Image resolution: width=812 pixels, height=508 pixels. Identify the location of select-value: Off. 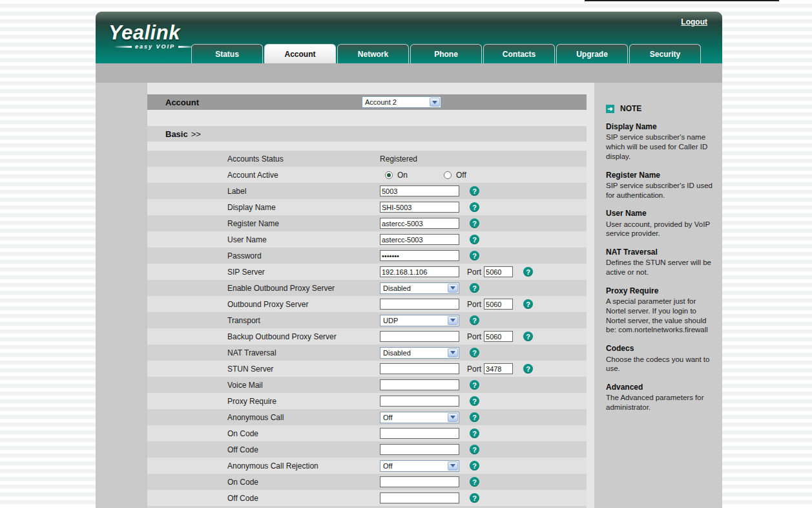
(388, 466).